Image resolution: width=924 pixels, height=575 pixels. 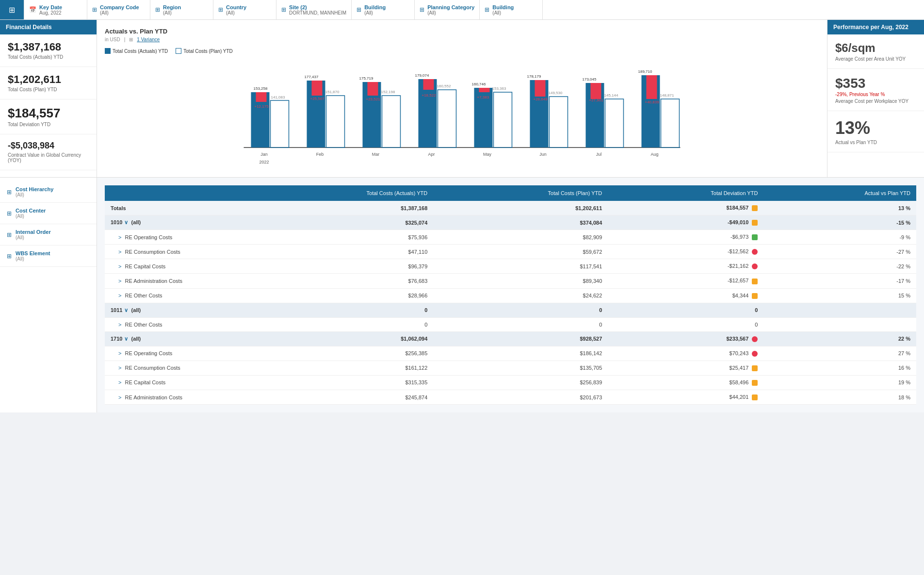 I want to click on cell-plan: $1,202,611, so click(x=520, y=208).